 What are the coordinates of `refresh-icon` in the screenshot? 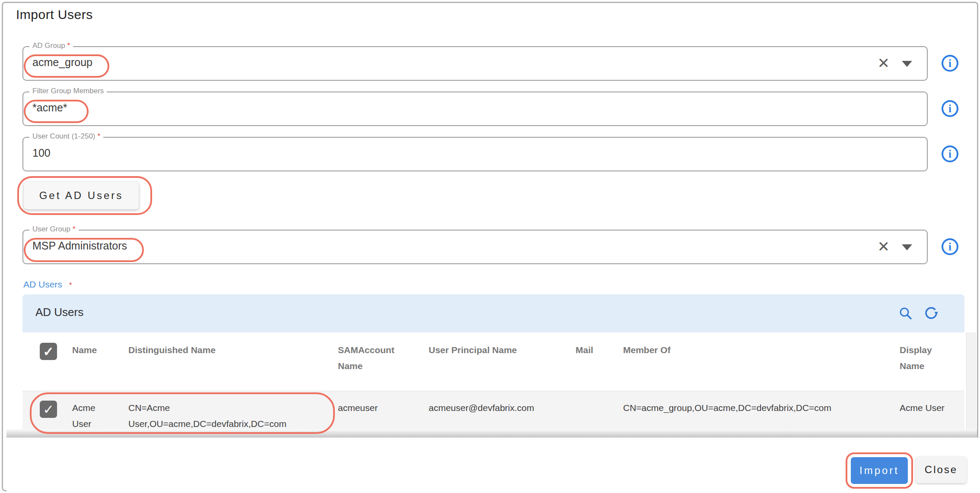 It's located at (932, 313).